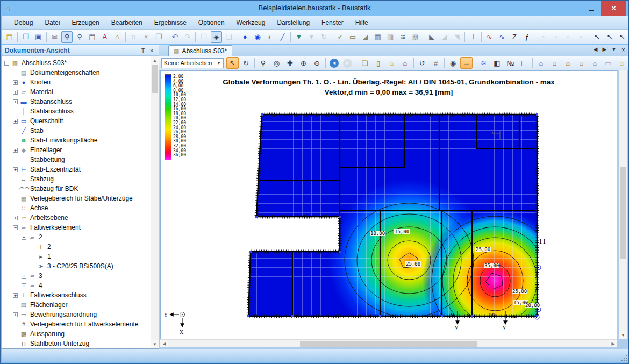 The height and width of the screenshot is (364, 629). Describe the element at coordinates (76, 218) in the screenshot. I see `tree-item: +▱Arbeitsebene` at that location.